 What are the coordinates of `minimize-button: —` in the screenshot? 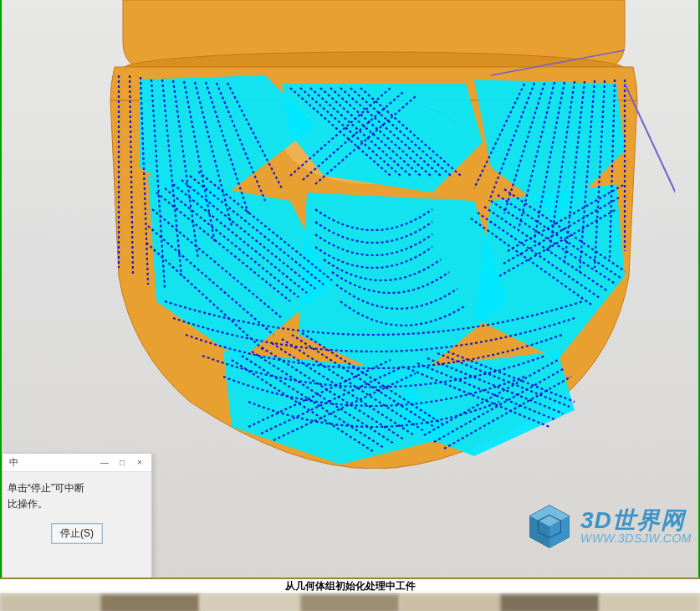 It's located at (105, 463).